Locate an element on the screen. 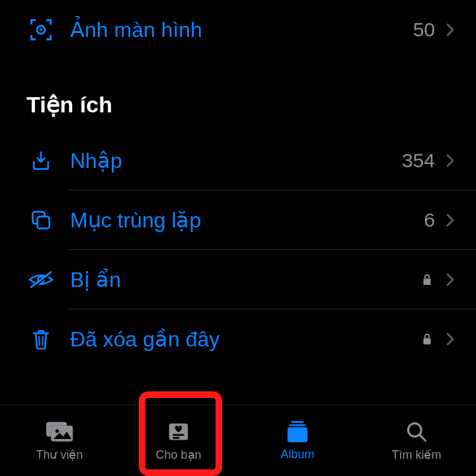 This screenshot has width=476, height=476. row-label: Ảnh màn hình is located at coordinates (242, 30).